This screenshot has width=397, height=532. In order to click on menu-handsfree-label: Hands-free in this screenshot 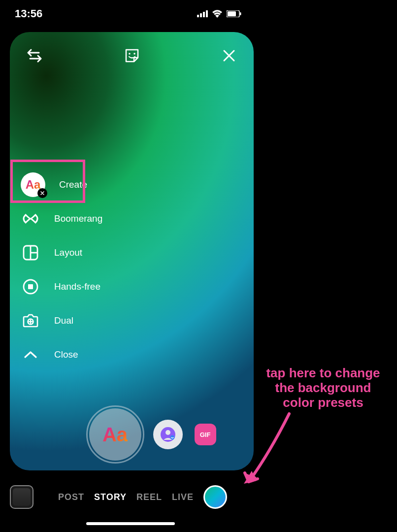, I will do `click(77, 287)`.